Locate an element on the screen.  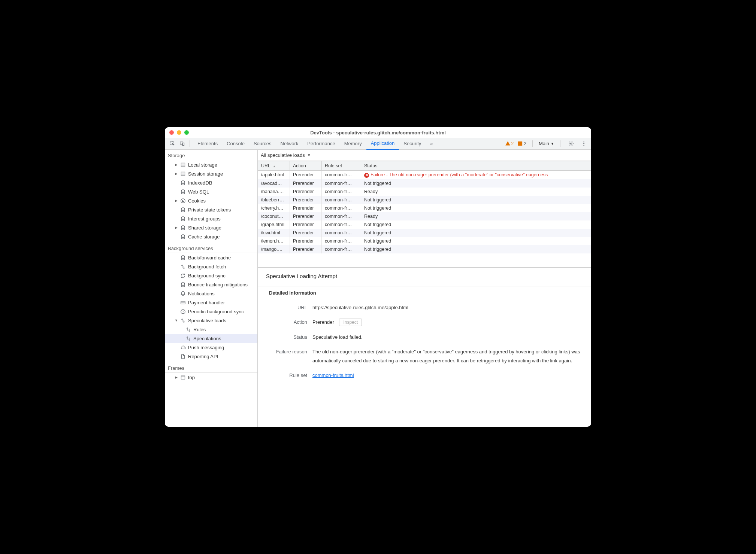
sidebar-item-label: Bounce tracking mitigations is located at coordinates (218, 284).